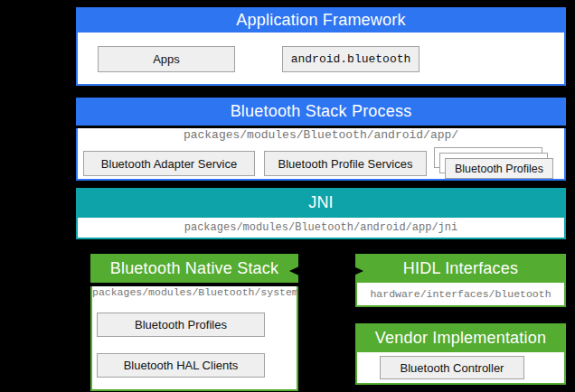 The width and height of the screenshot is (575, 392). I want to click on hidl-path-label: hardware/interfaces/bluetooth, so click(460, 294).